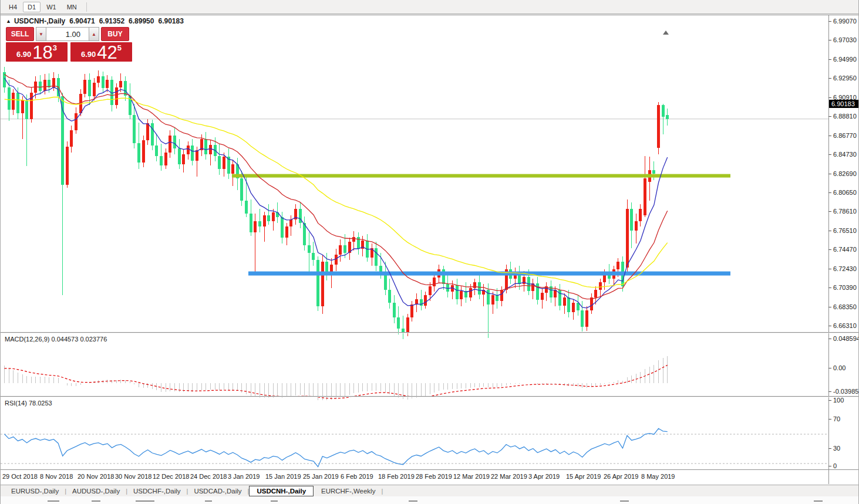 Image resolution: width=859 pixels, height=504 pixels. Describe the element at coordinates (321, 476) in the screenshot. I see `date-axis-label: 25 Jan 2019` at that location.